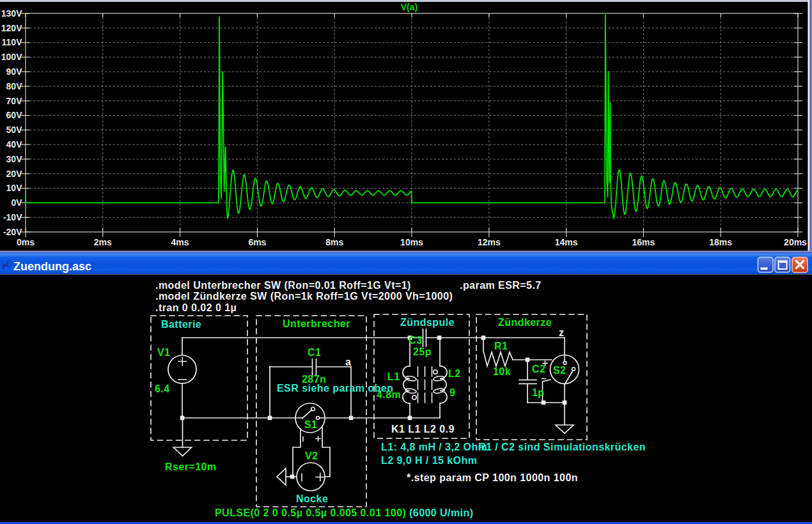 This screenshot has height=524, width=812. I want to click on svg-text: 80V, so click(15, 86).